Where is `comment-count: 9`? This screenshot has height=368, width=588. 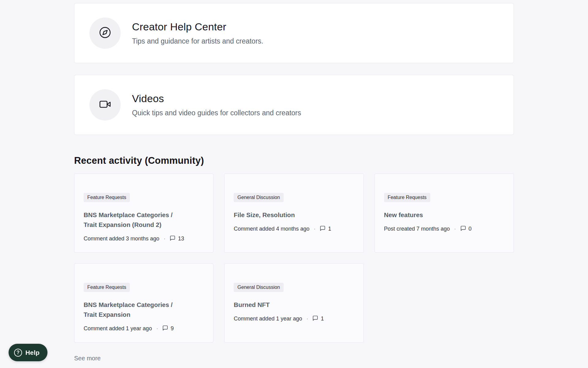 comment-count: 9 is located at coordinates (168, 329).